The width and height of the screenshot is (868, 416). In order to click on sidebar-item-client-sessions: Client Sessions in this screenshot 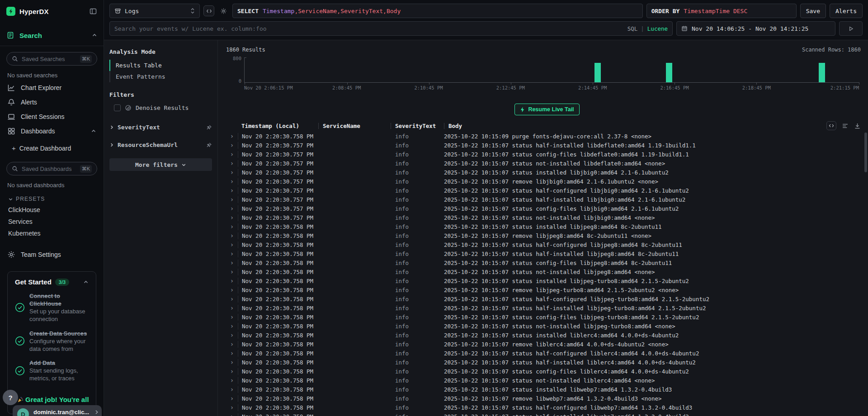, I will do `click(52, 117)`.